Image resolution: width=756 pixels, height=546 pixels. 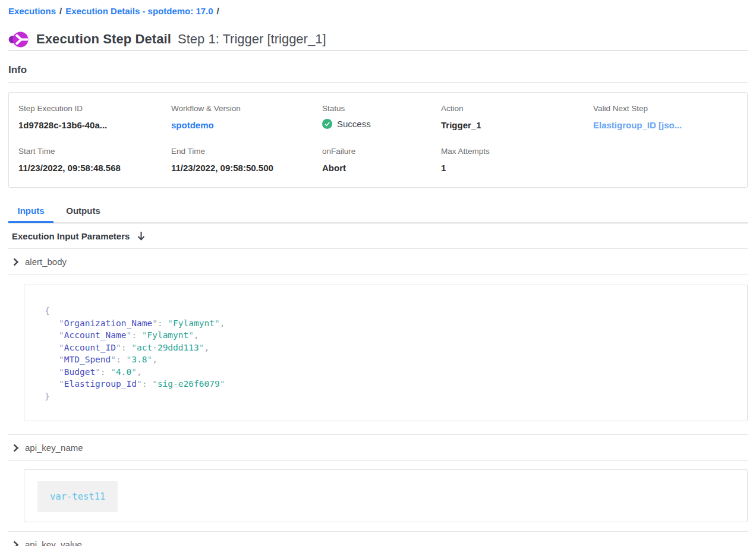 I want to click on param-row-api-key-value: api_key_value, so click(x=378, y=539).